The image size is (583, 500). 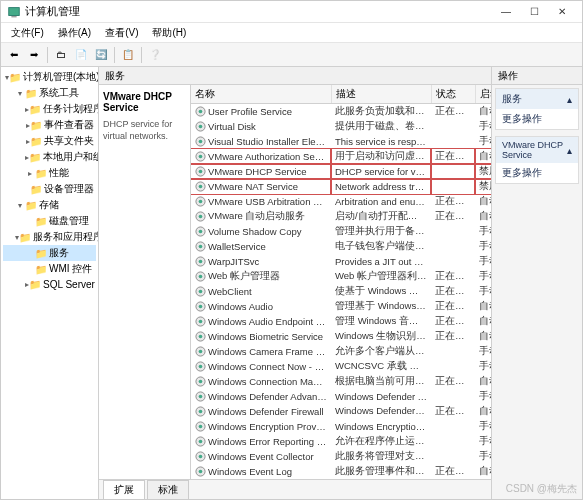 I want to click on service-row: VMware Authorization Service用于启动和访问虚拟机..…, so click(x=341, y=156).